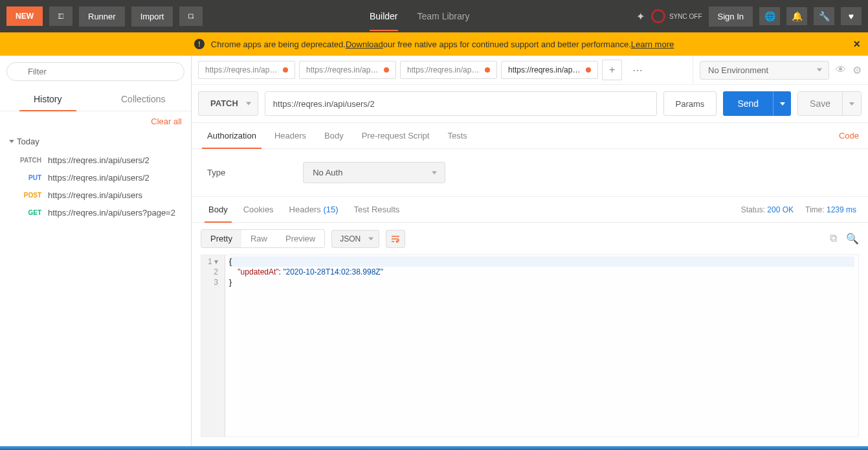 This screenshot has height=450, width=868. I want to click on heart-icon: ♥, so click(851, 16).